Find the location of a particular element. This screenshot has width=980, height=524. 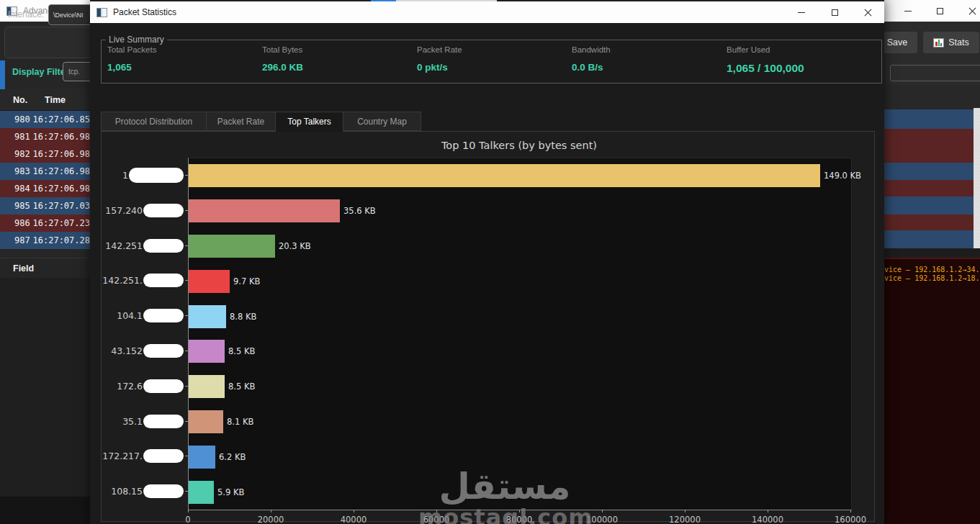

detail-line: vice — 192.168.1.2→18.97 is located at coordinates (932, 279).